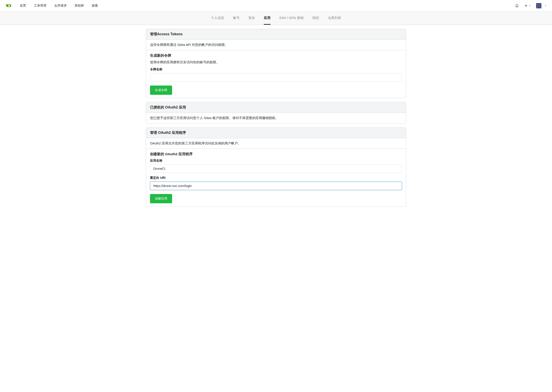 The height and width of the screenshot is (392, 552). Describe the element at coordinates (217, 20) in the screenshot. I see `tab-profile: 个人信息` at that location.